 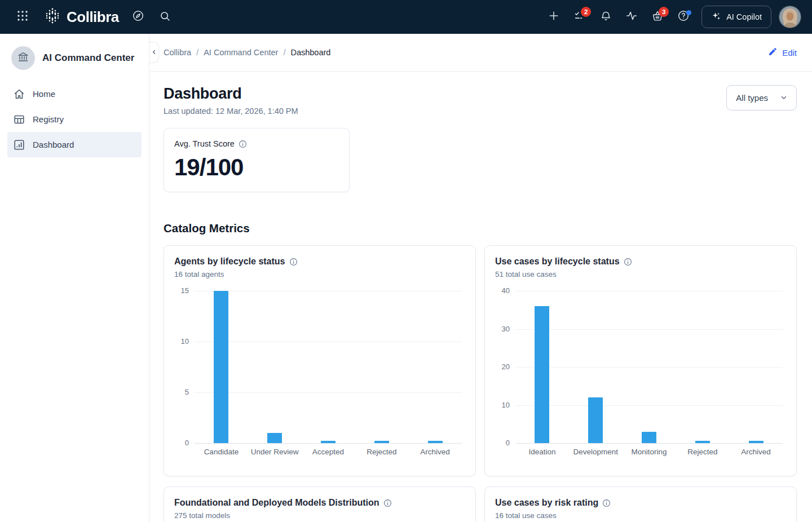 I want to click on compass-icon, so click(x=138, y=17).